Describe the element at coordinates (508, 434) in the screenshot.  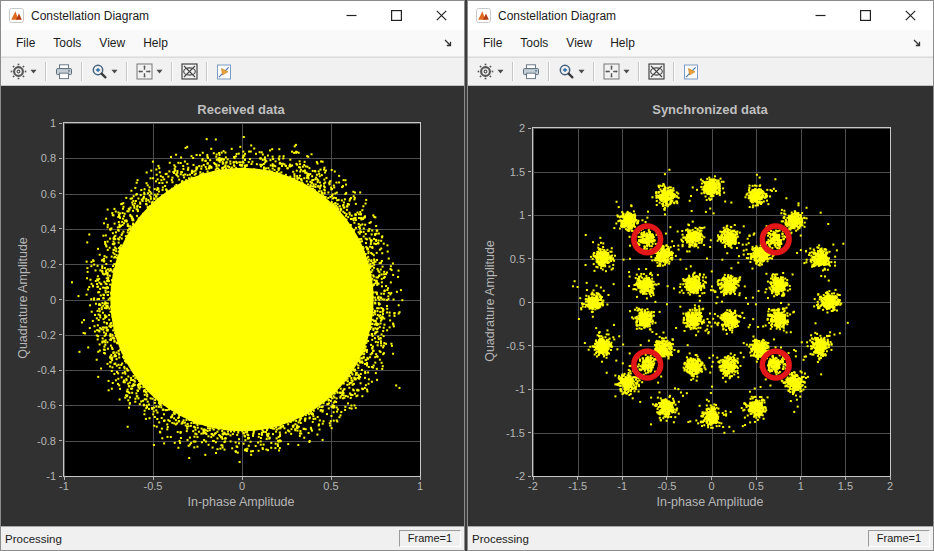
I see `y-tick-label: -1.5` at that location.